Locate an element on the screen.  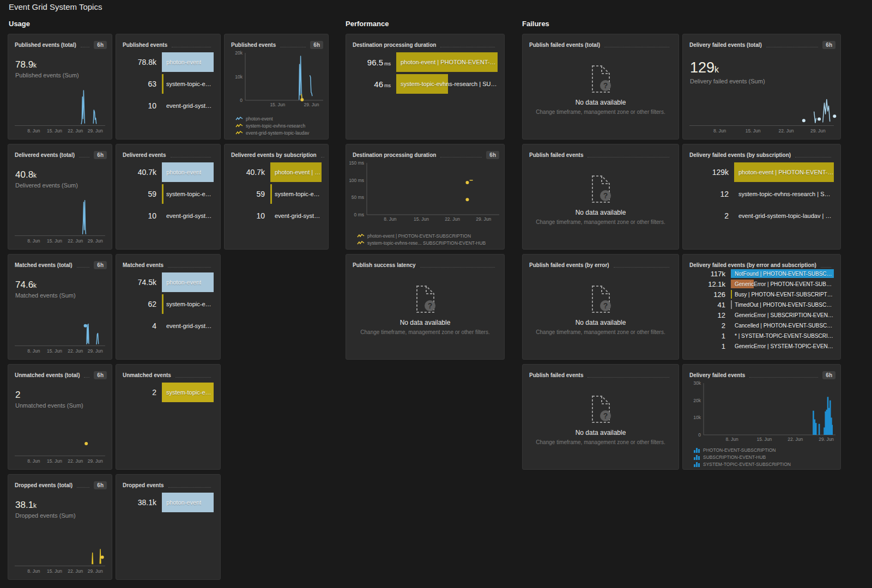
metric-row: 62 system-topic-evhns-research is located at coordinates (168, 304).